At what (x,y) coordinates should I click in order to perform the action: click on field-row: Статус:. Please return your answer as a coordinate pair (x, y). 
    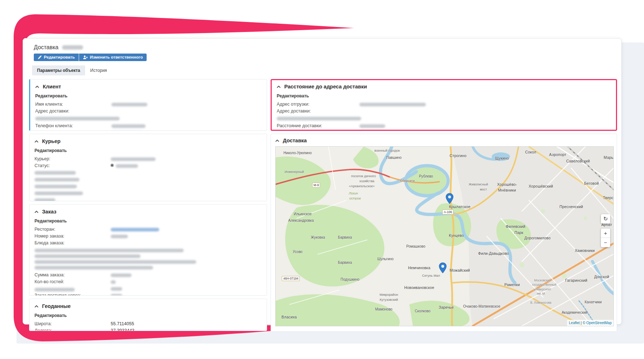
    Looking at the image, I should click on (148, 166).